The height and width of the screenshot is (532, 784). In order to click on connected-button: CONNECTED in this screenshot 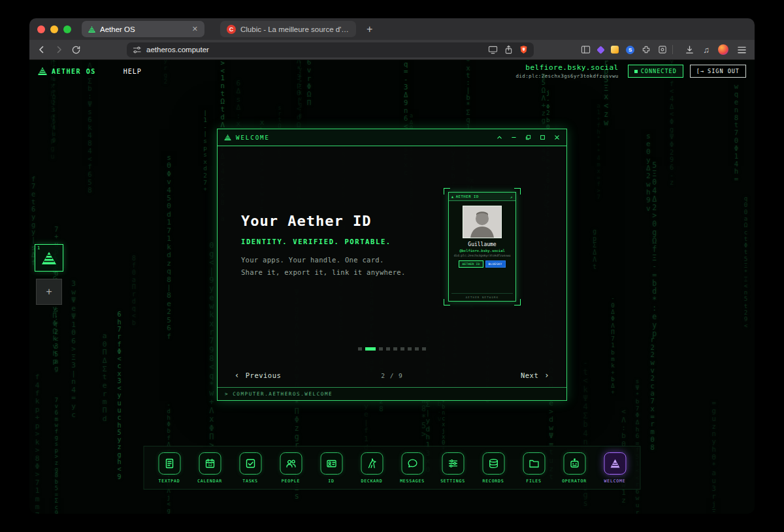, I will do `click(656, 71)`.